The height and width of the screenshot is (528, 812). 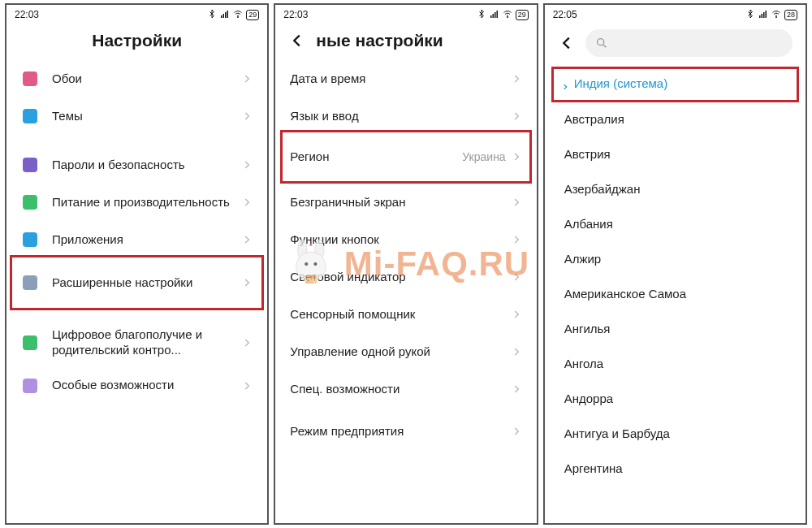 I want to click on region-system-default: Индия (система), so click(x=676, y=83).